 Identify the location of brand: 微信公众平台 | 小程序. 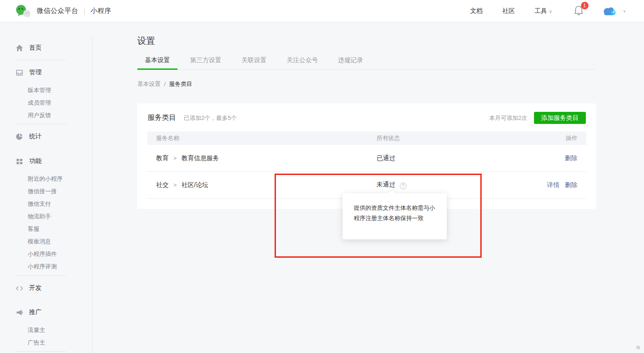
(64, 11).